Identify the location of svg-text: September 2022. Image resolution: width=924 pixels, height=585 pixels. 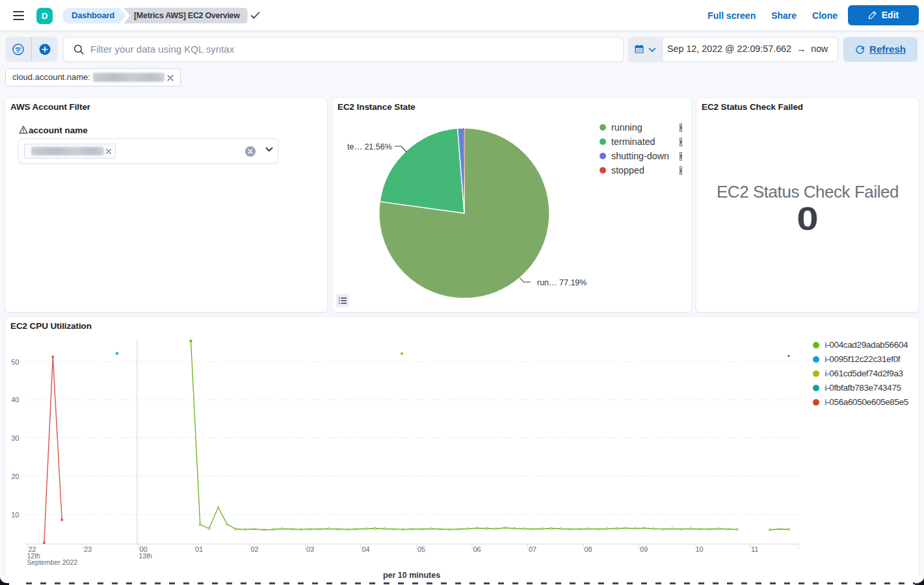
(53, 562).